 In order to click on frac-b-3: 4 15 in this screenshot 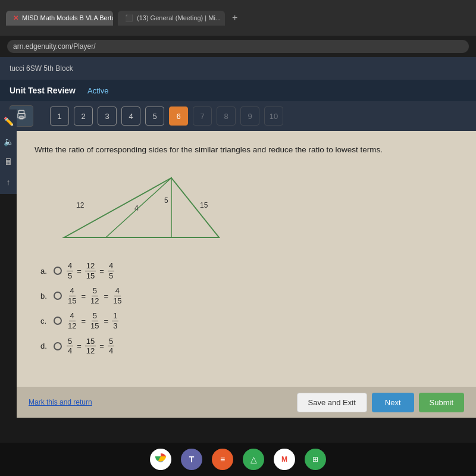, I will do `click(117, 296)`.